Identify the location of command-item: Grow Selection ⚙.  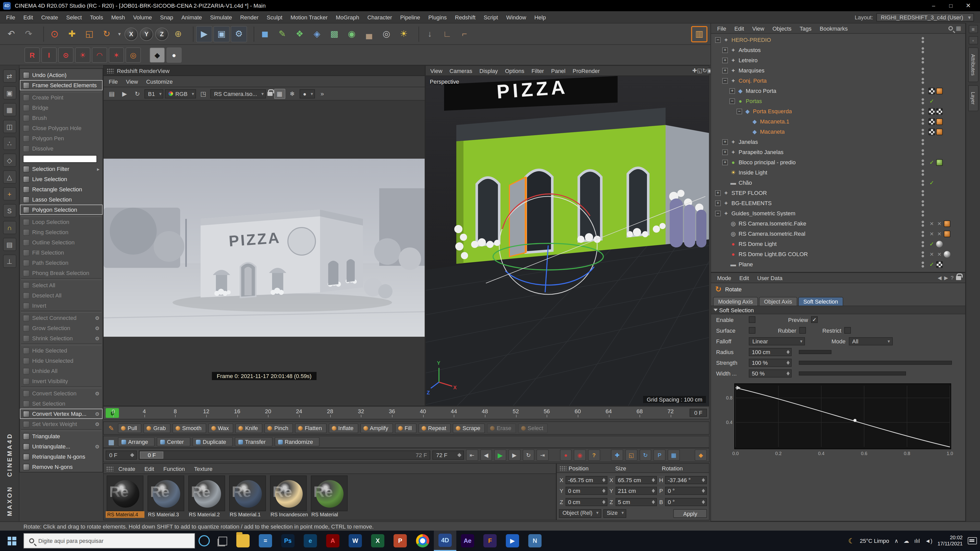
(61, 328).